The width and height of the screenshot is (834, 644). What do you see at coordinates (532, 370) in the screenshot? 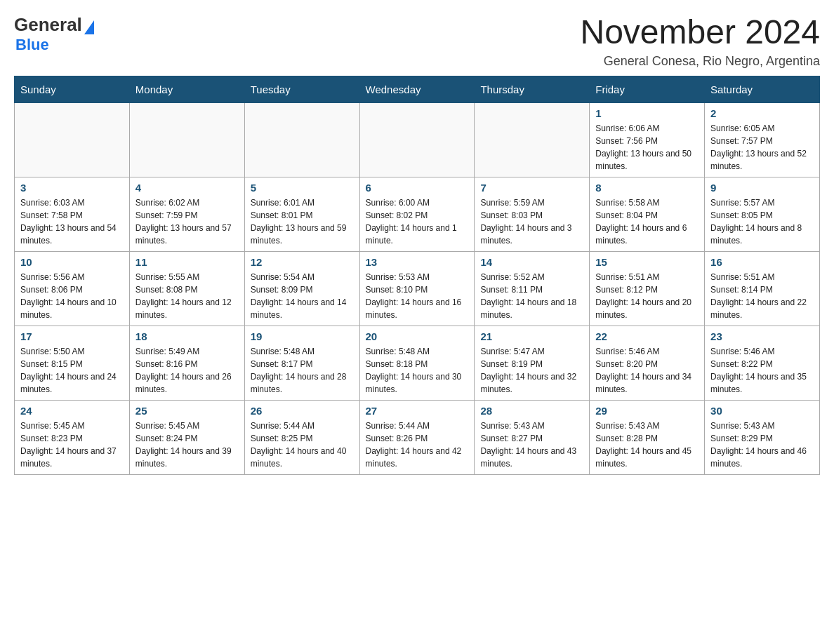
I see `day-info: Sunrise: 5:47 AMSunset: 8:19 PMDaylight:…` at bounding box center [532, 370].